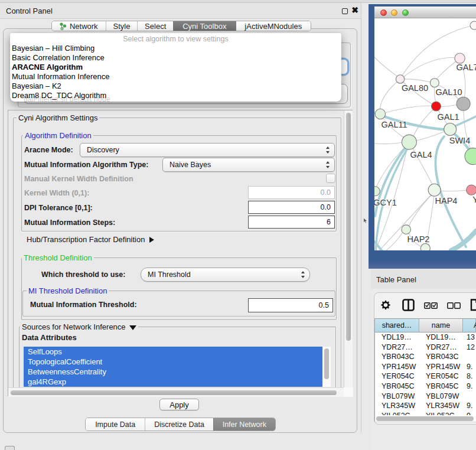 This screenshot has height=450, width=476. What do you see at coordinates (328, 165) in the screenshot?
I see `combo-stepper-icon` at bounding box center [328, 165].